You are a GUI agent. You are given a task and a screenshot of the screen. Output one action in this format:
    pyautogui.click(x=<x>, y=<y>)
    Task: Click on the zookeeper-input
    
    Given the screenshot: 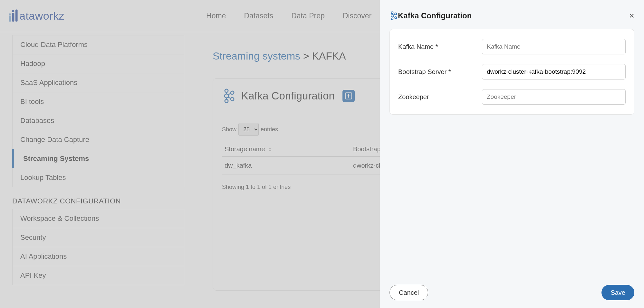 What is the action you would take?
    pyautogui.click(x=554, y=97)
    